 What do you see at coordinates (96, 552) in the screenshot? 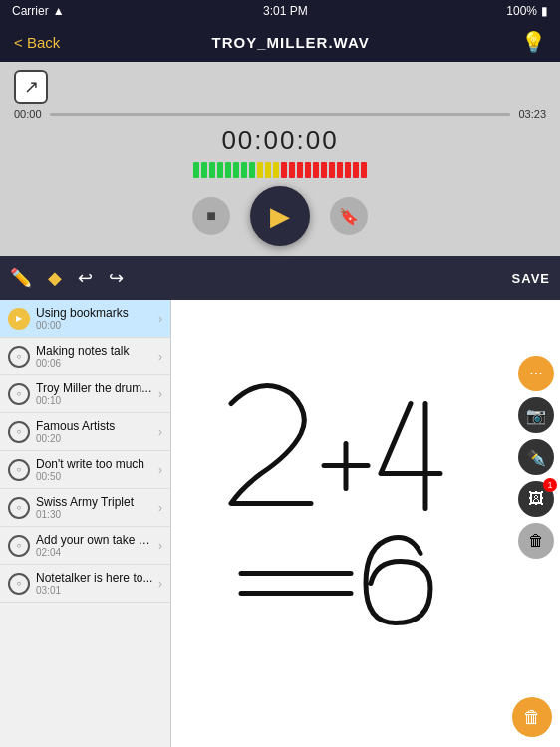
I see `playlist-item-time: 02:04` at bounding box center [96, 552].